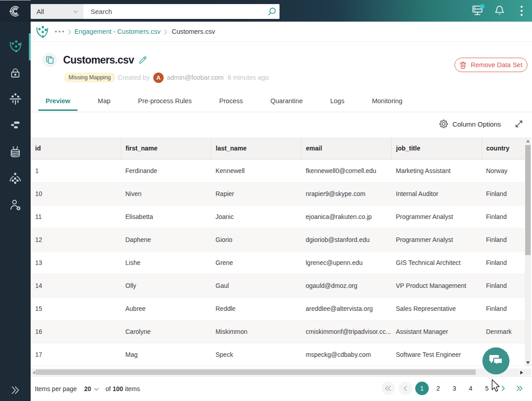 Image resolution: width=532 pixels, height=401 pixels. What do you see at coordinates (272, 12) in the screenshot?
I see `search-submit-button` at bounding box center [272, 12].